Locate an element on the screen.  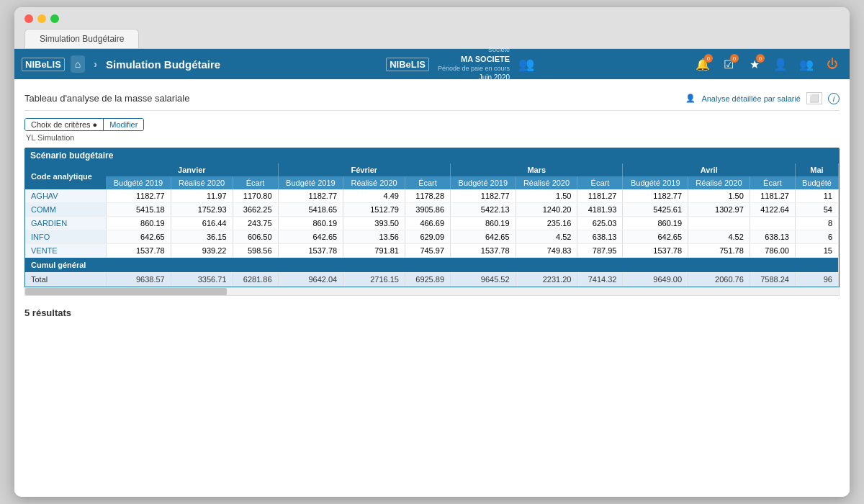
table-cell is located at coordinates (719, 223).